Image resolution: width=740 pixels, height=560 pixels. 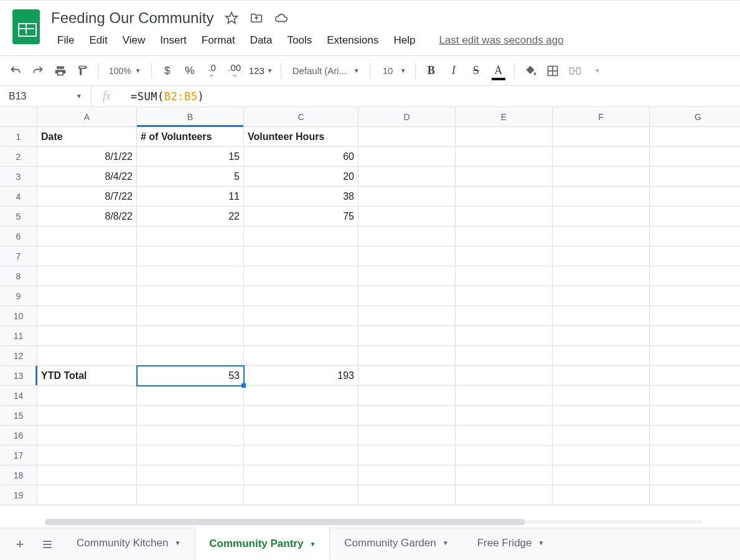 What do you see at coordinates (87, 376) in the screenshot?
I see `cell-A13: YTD Total` at bounding box center [87, 376].